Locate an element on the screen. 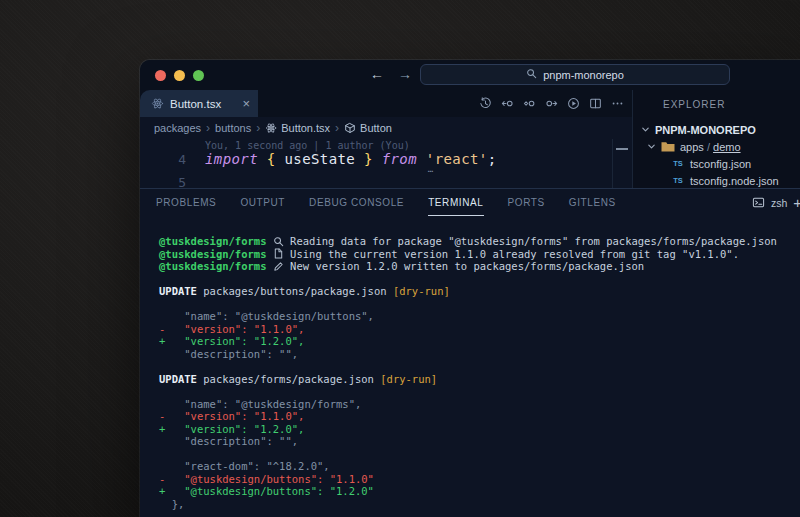 The height and width of the screenshot is (517, 800). panel-tab-output: OUTPUT is located at coordinates (262, 202).